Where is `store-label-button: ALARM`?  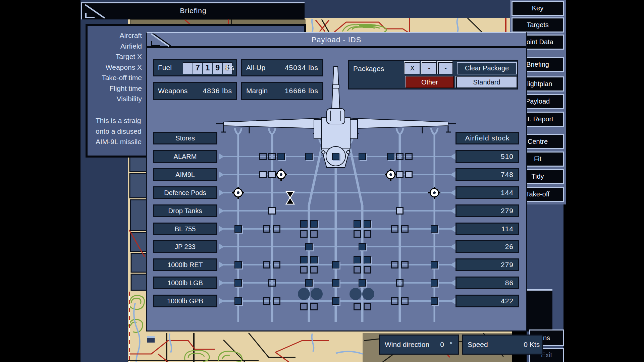
store-label-button: ALARM is located at coordinates (185, 157).